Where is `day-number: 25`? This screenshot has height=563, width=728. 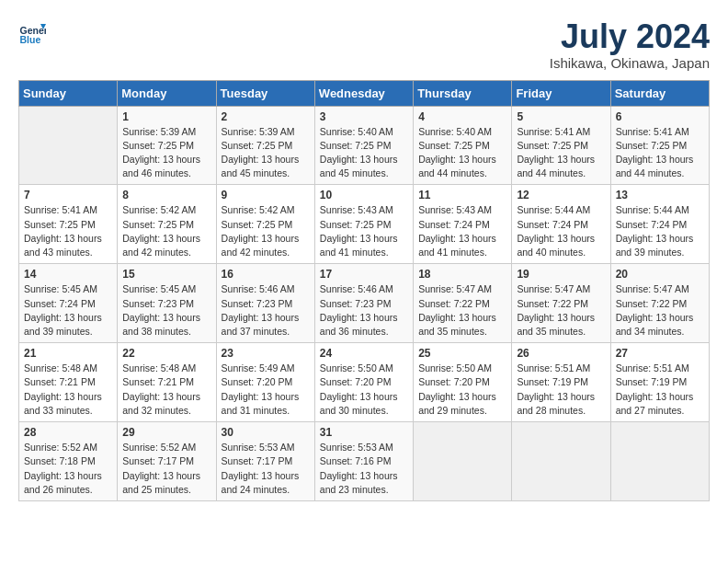
day-number: 25 is located at coordinates (462, 353).